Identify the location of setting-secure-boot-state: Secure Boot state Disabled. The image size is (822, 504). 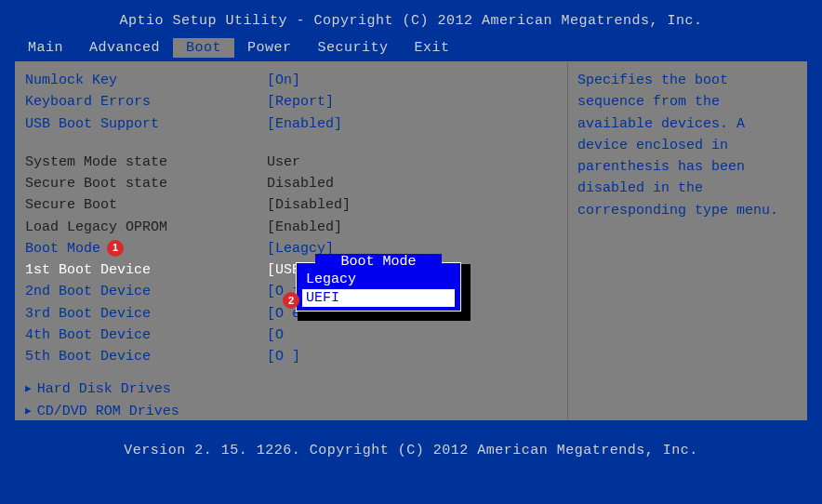
(292, 184).